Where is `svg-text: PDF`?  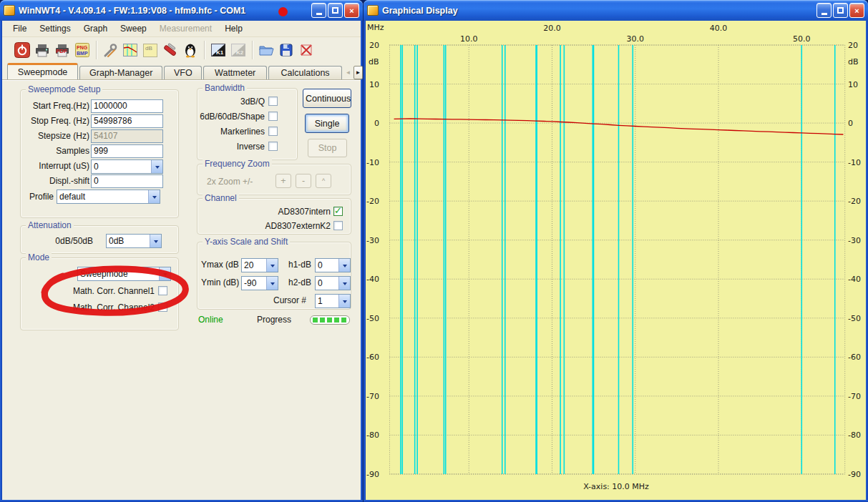
svg-text: PDF is located at coordinates (62, 51).